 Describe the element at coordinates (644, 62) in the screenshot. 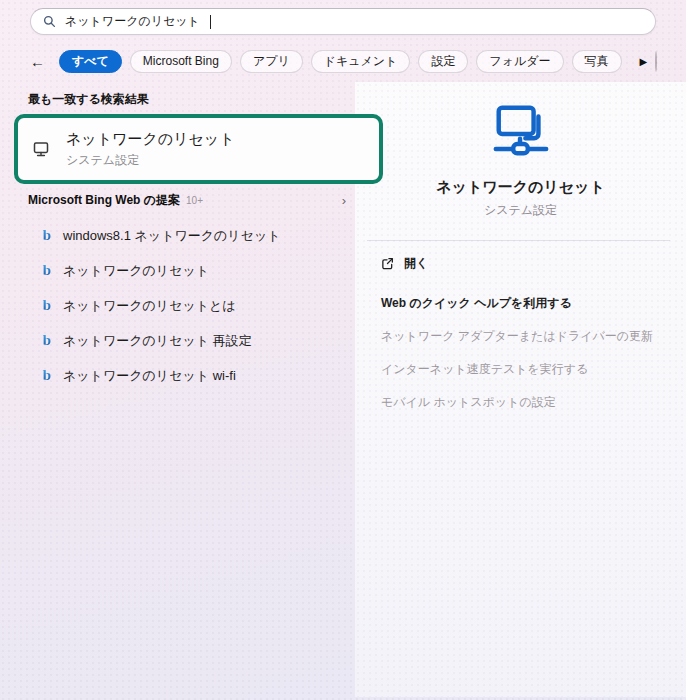

I see `tabs-overflow-icon: ▶` at that location.